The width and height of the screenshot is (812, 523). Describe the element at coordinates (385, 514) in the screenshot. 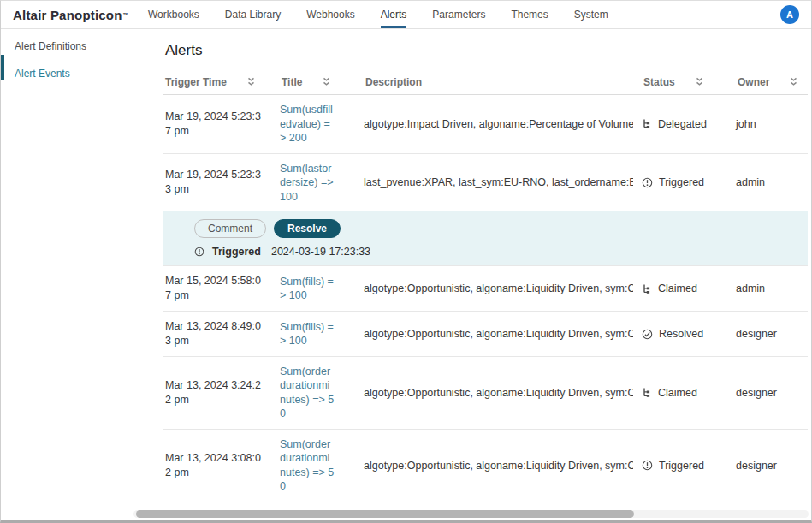

I see `horizontal-scrollbar-thumb` at that location.